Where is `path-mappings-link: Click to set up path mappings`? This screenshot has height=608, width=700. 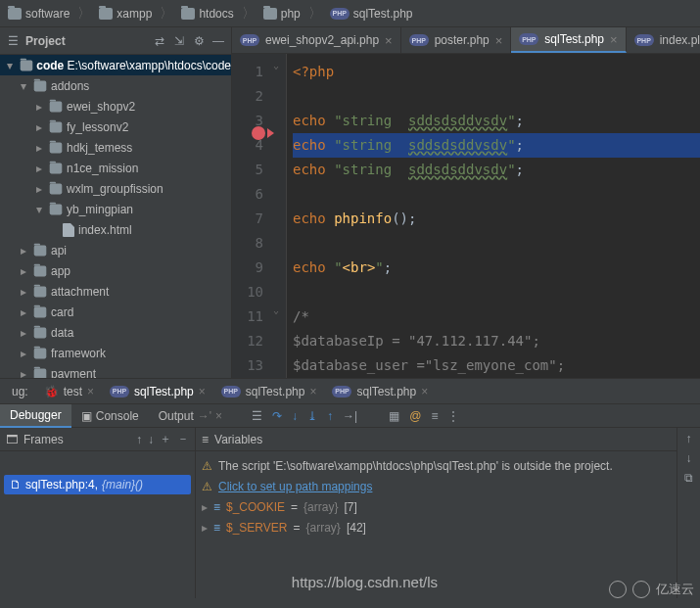 path-mappings-link: Click to set up path mappings is located at coordinates (296, 487).